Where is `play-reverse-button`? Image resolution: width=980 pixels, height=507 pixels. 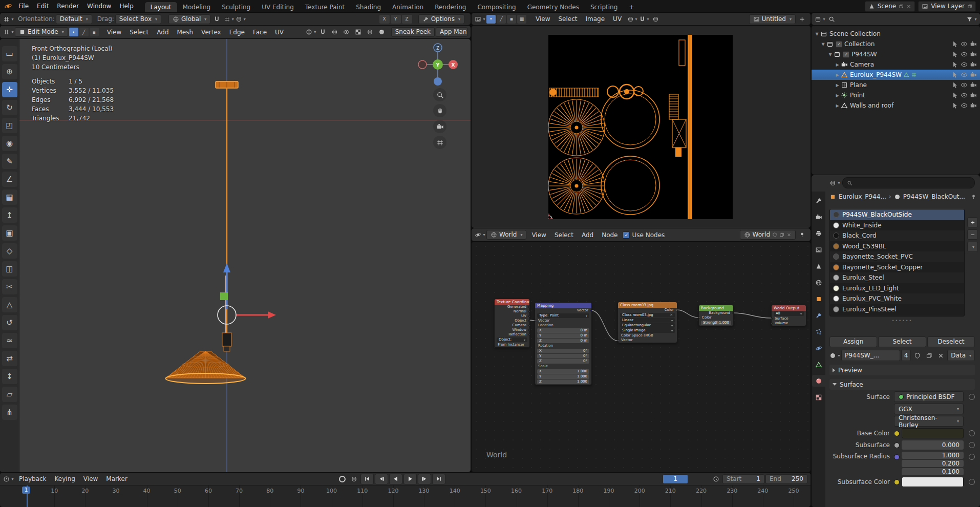
play-reverse-button is located at coordinates (396, 479).